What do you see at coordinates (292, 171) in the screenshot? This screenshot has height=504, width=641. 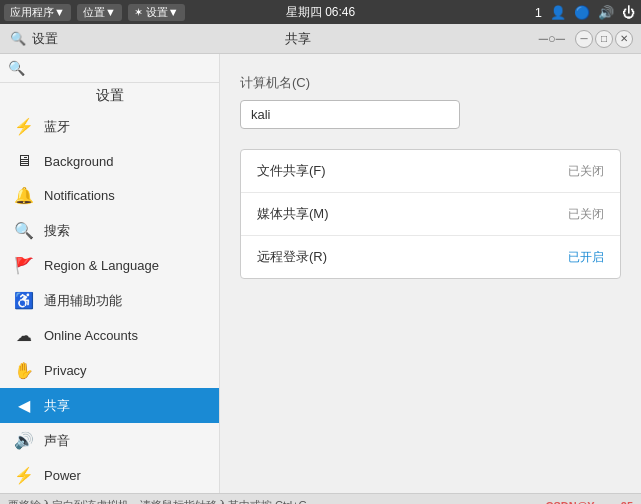 I see `file-sharing-name: 文件共享(F)` at bounding box center [292, 171].